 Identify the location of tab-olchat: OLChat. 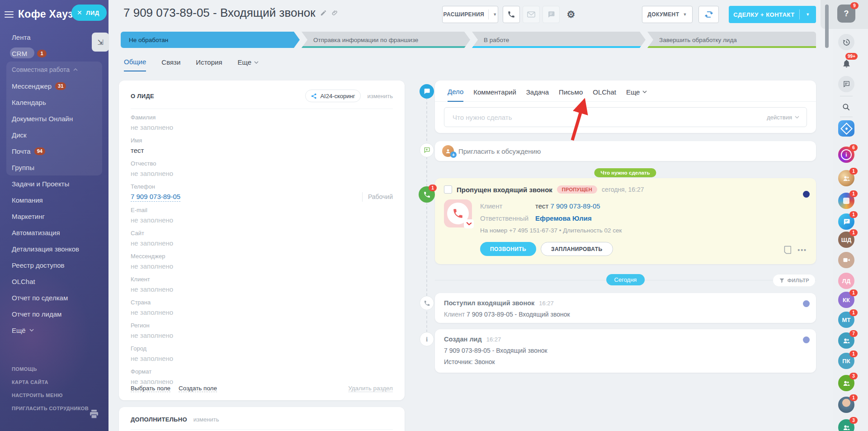
(604, 95).